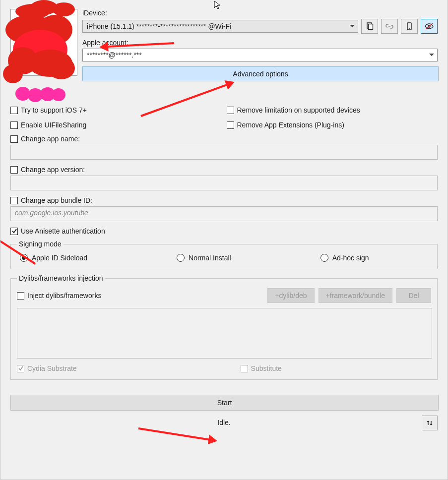  Describe the element at coordinates (429, 26) in the screenshot. I see `hide-sensitive-button` at that location.